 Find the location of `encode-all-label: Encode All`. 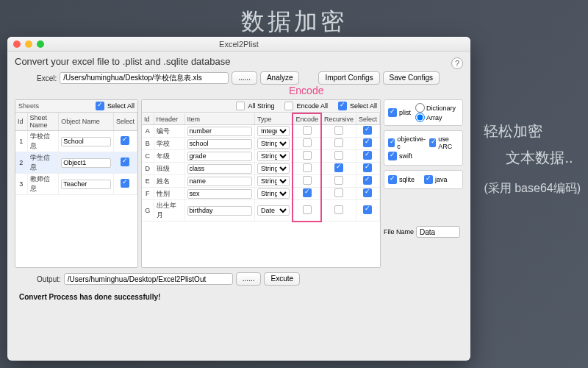

encode-all-label: Encode All is located at coordinates (312, 106).